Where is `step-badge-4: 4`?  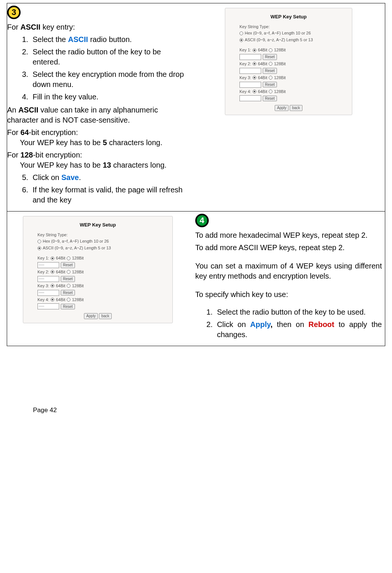
step-badge-4: 4 is located at coordinates (202, 220).